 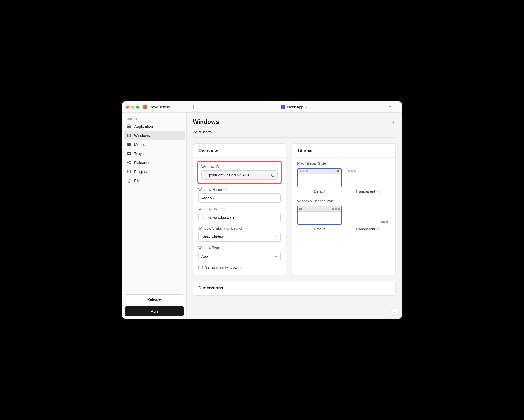 I want to click on mac-style-default: 🍎 Default, so click(x=319, y=181).